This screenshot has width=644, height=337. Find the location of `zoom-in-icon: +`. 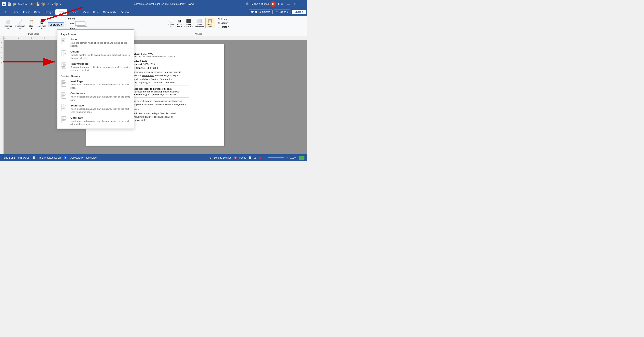

zoom-in-icon: + is located at coordinates (287, 158).